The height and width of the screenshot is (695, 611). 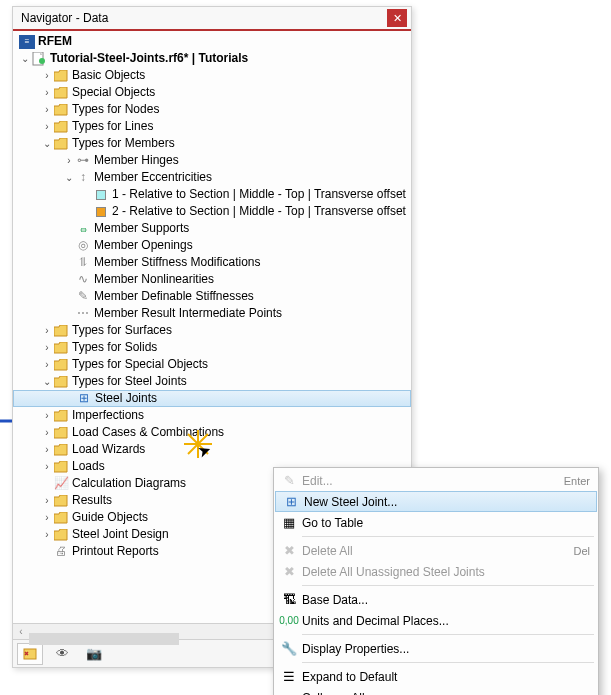 I want to click on tree-item-types-steel-joints: Types for Steel Joints, so click(x=212, y=382).